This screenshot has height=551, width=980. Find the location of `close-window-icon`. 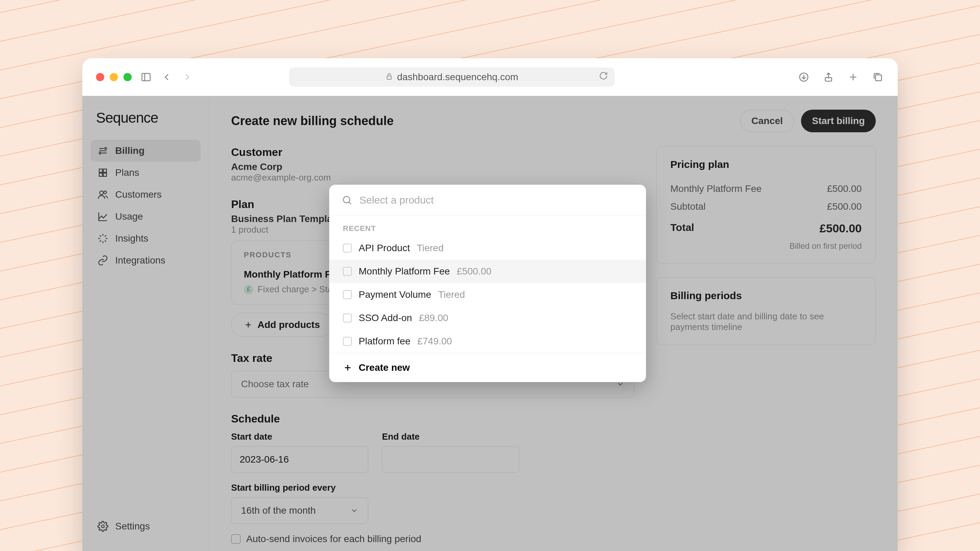

close-window-icon is located at coordinates (100, 77).